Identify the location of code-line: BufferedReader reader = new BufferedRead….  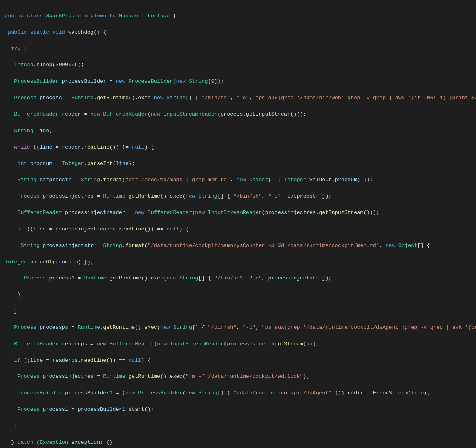
(238, 114).